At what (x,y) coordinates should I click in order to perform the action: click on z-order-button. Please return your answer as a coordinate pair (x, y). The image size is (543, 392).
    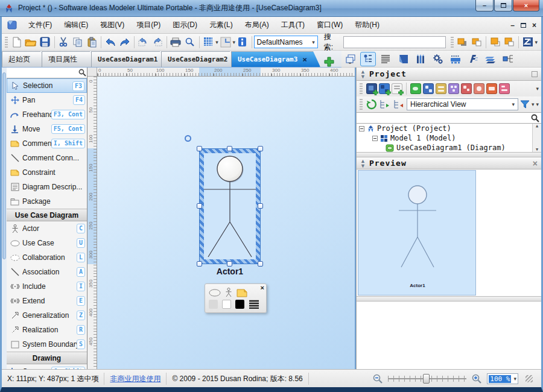
    Looking at the image, I should click on (528, 42).